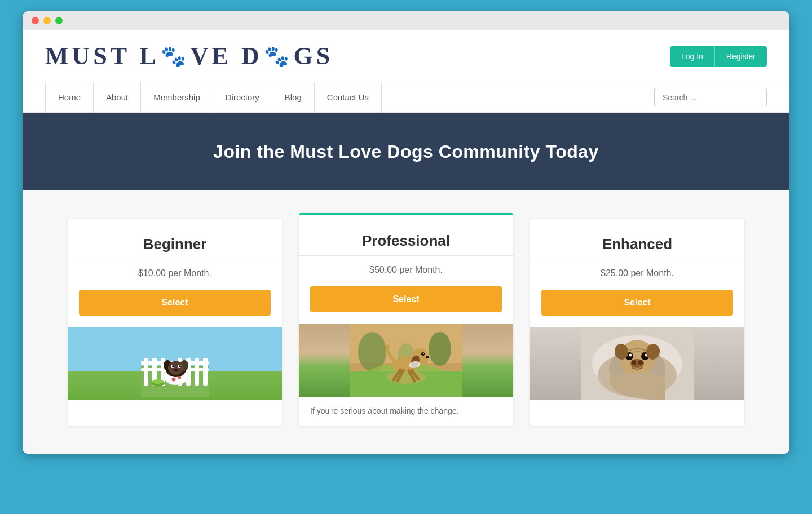 This screenshot has width=812, height=514. I want to click on running-dog-svg, so click(406, 360).